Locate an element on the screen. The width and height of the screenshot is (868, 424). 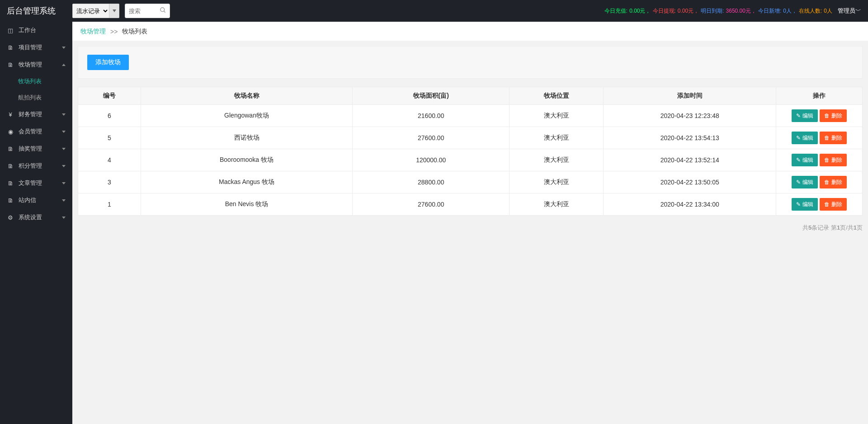
cell-time: 2020-04-22 13:50:05 is located at coordinates (690, 183).